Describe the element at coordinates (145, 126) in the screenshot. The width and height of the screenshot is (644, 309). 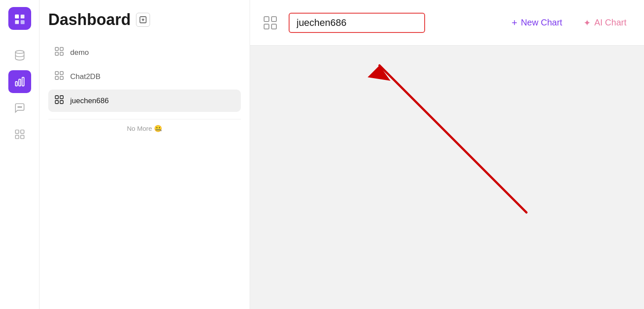
I see `no-more-indicator: No More 🤐` at that location.